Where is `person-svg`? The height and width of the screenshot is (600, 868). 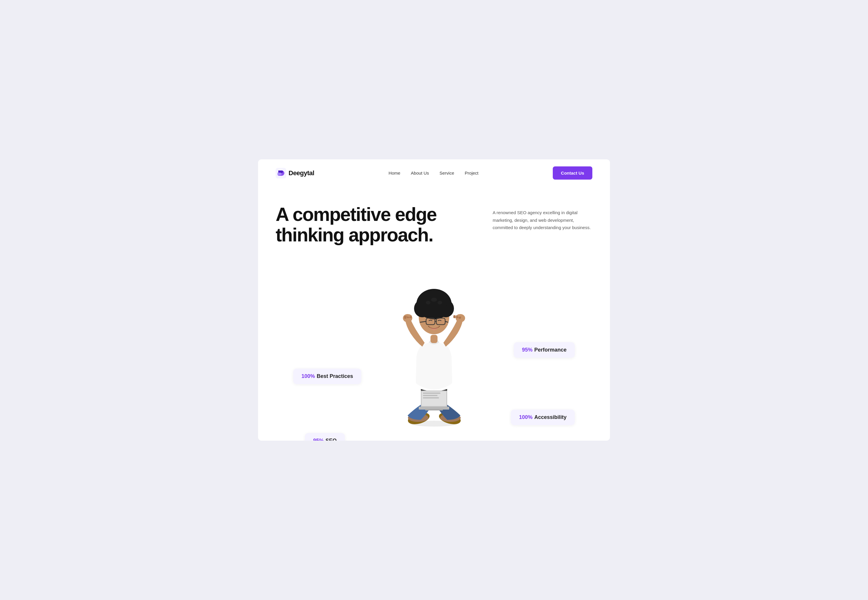 person-svg is located at coordinates (434, 345).